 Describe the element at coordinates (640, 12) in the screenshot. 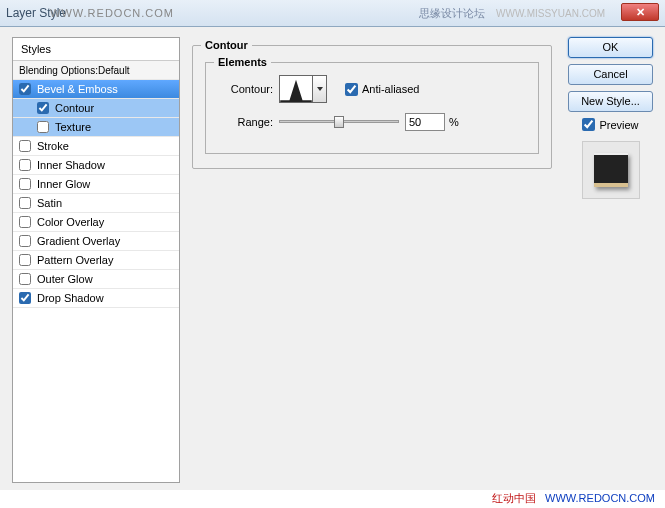

I see `close-button: ✕` at that location.